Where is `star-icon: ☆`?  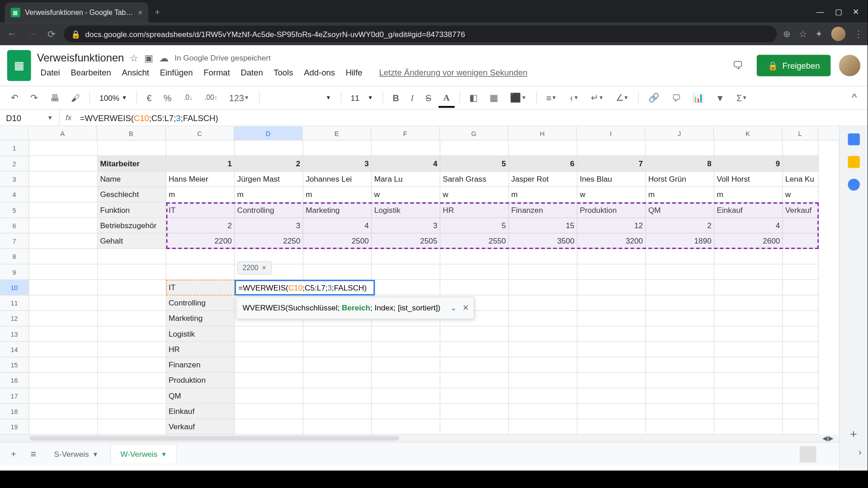 star-icon: ☆ is located at coordinates (134, 58).